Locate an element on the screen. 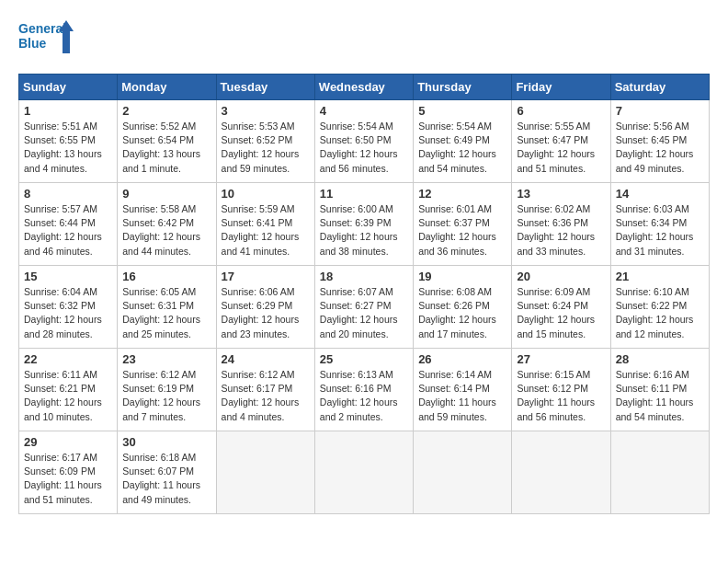 The width and height of the screenshot is (728, 563). day-info: Sunrise: 5:54 AM Sunset: 6:50 PM Dayligh… is located at coordinates (364, 147).